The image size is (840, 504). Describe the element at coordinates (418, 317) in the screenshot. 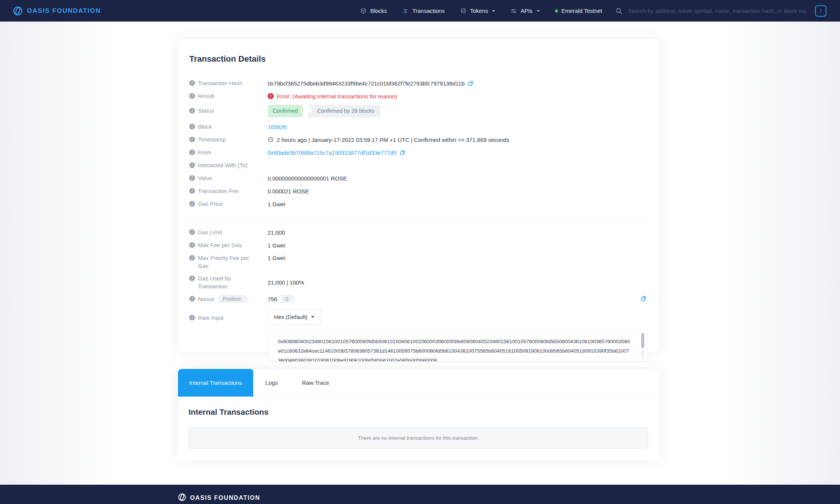

I see `row-raw-input: i Raw Input Hex (Default)` at that location.